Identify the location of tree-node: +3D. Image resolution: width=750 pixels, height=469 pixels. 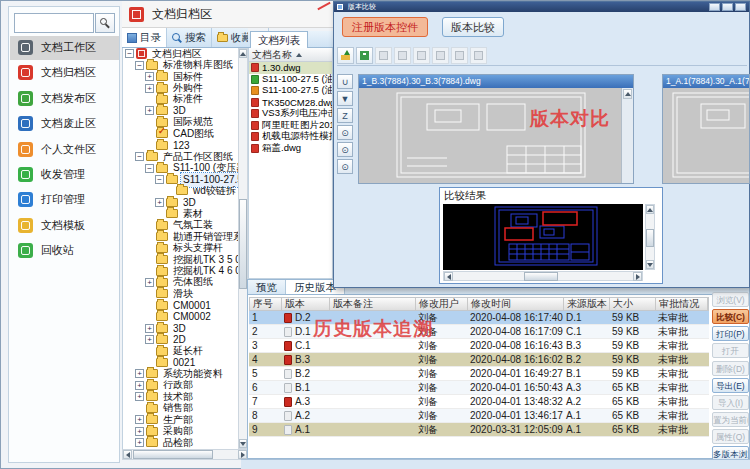
(180, 328).